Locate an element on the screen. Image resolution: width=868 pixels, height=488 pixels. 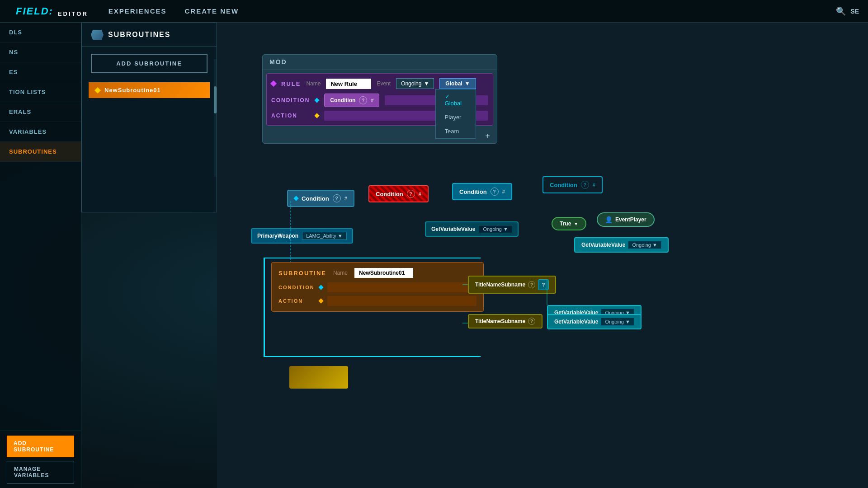
condition-node-outline-text: Condition is located at coordinates (563, 185).